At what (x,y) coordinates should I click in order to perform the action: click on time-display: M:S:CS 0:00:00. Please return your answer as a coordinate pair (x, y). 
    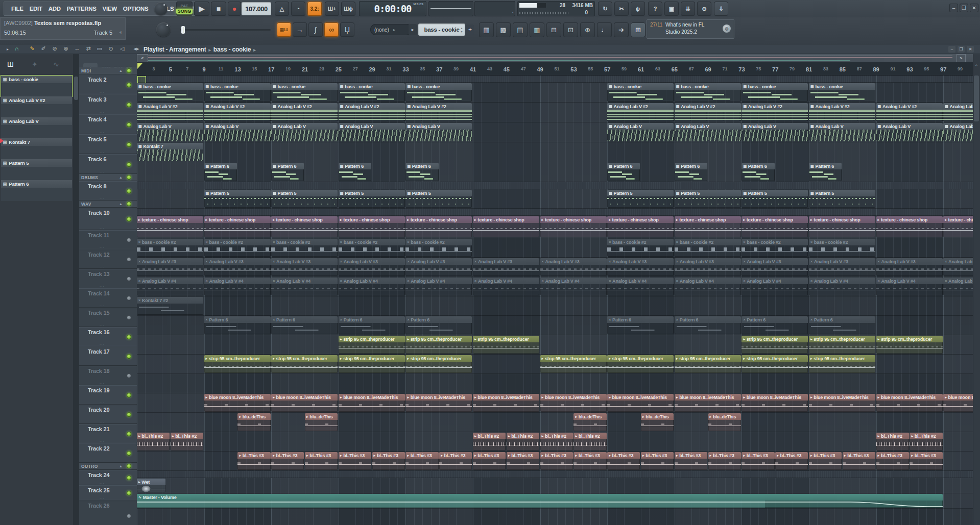
    Looking at the image, I should click on (393, 9).